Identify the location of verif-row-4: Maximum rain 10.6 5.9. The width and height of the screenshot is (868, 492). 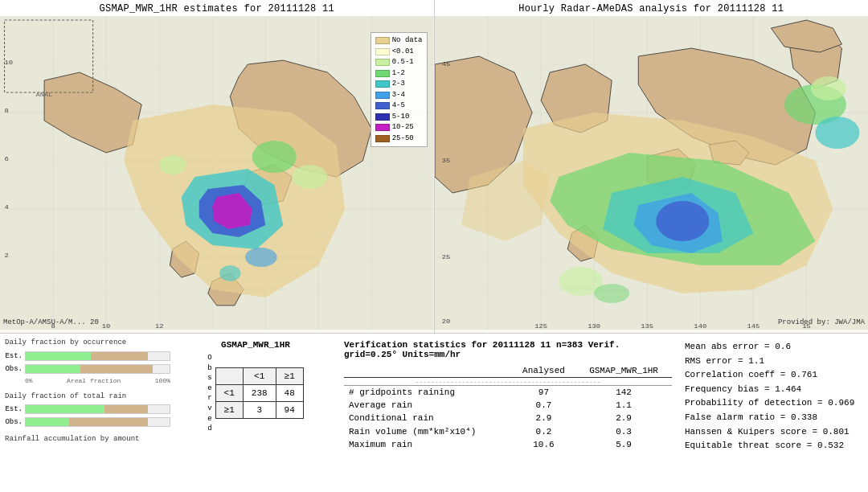
(508, 445).